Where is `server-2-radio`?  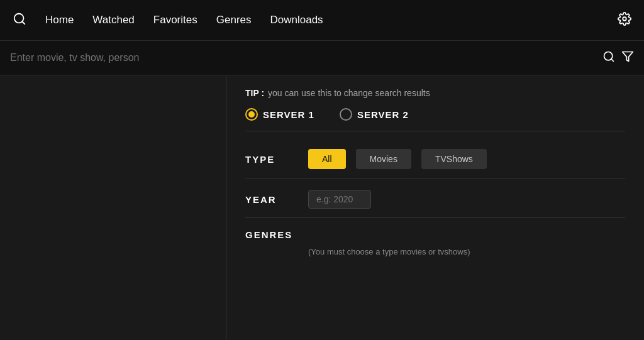 server-2-radio is located at coordinates (346, 114).